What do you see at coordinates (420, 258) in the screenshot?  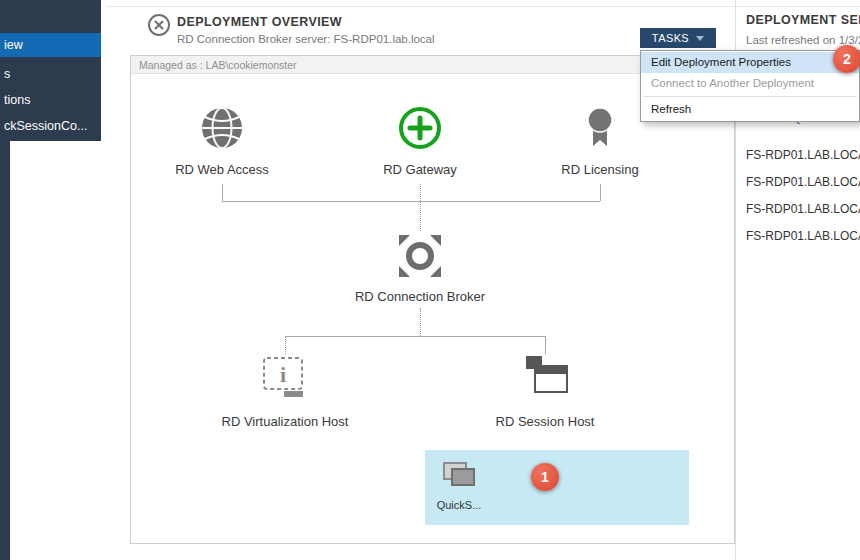 I see `broker-arrows-ring-icon` at bounding box center [420, 258].